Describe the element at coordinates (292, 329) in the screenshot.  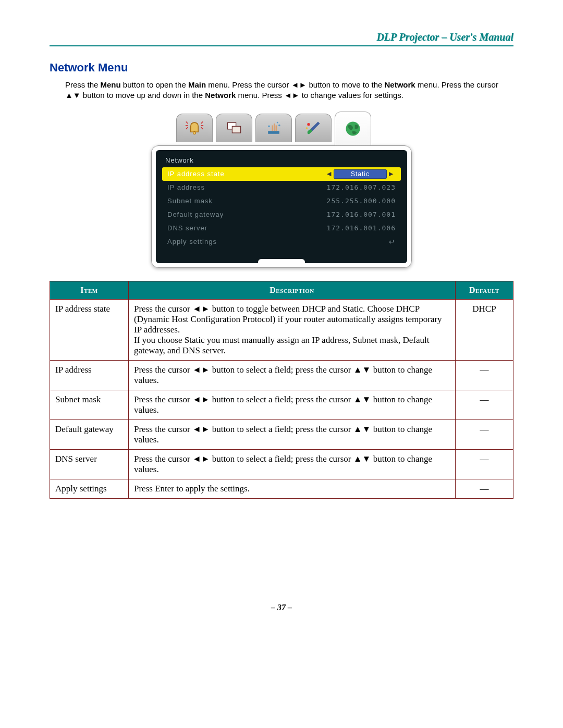
I see `cell-desc: Press the cursor ◄► button to toggle bet…` at that location.